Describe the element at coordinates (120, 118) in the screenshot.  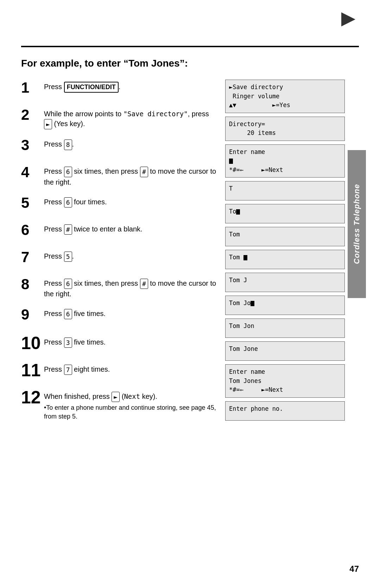
I see `step-row-2: 2 While the arrow points to "Save direct…` at that location.